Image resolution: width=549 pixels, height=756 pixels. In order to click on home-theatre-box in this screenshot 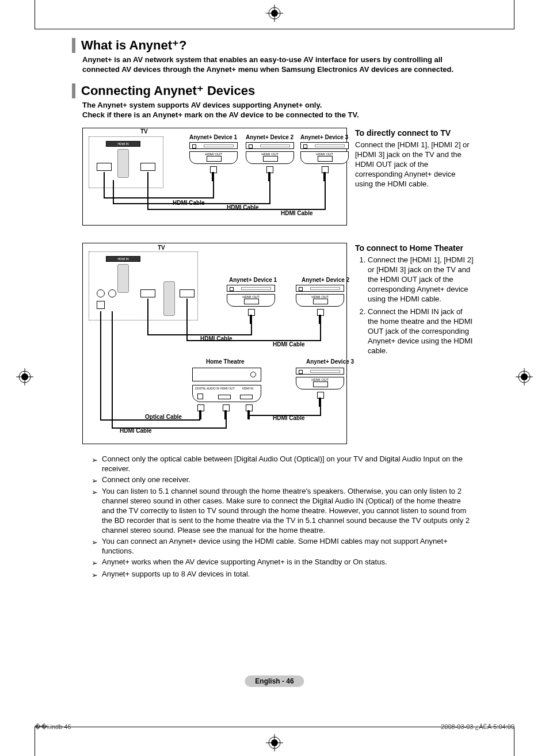, I will do `click(227, 375)`.